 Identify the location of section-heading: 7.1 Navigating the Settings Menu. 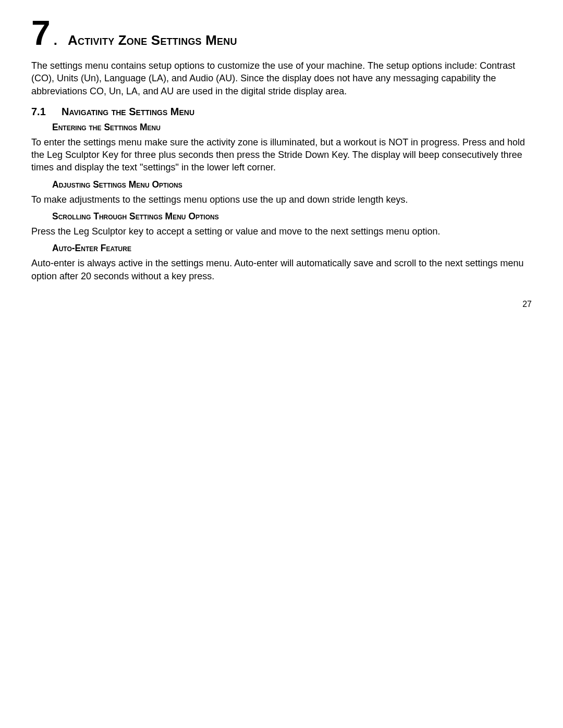
(282, 112).